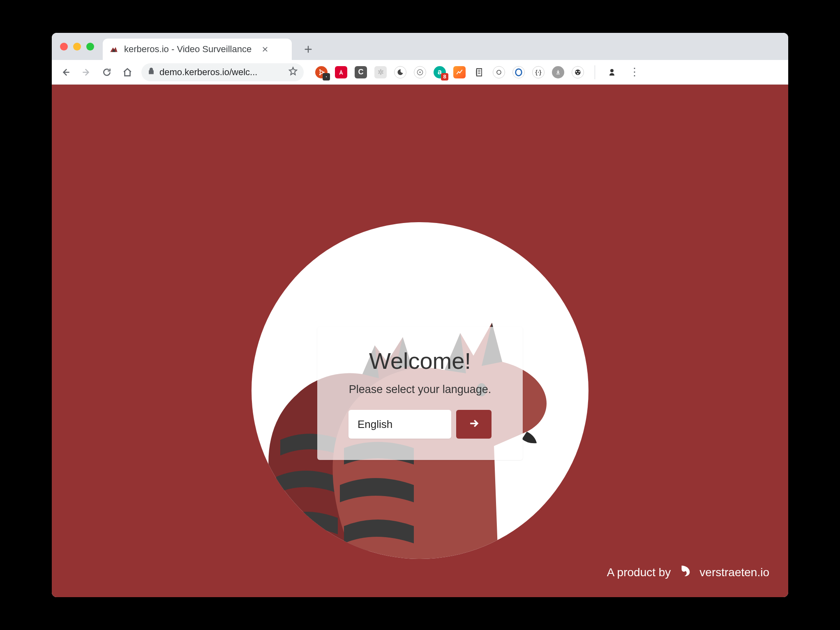 Image resolution: width=840 pixels, height=630 pixels. Describe the element at coordinates (420, 72) in the screenshot. I see `extension-target-icon` at that location.